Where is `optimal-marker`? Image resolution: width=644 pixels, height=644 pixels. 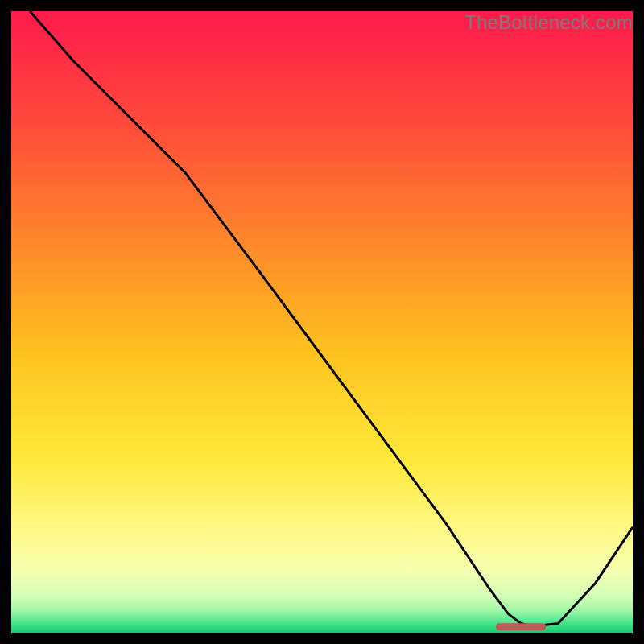 optimal-marker is located at coordinates (521, 626).